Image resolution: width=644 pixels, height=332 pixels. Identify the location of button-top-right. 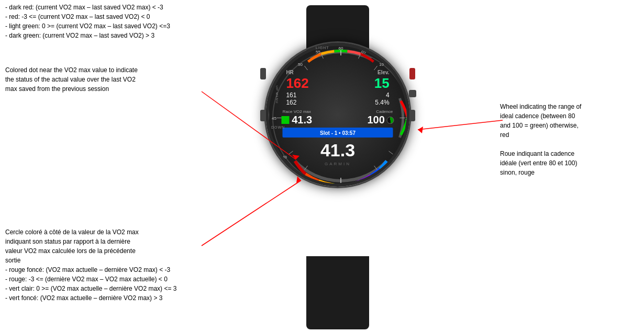
(413, 74).